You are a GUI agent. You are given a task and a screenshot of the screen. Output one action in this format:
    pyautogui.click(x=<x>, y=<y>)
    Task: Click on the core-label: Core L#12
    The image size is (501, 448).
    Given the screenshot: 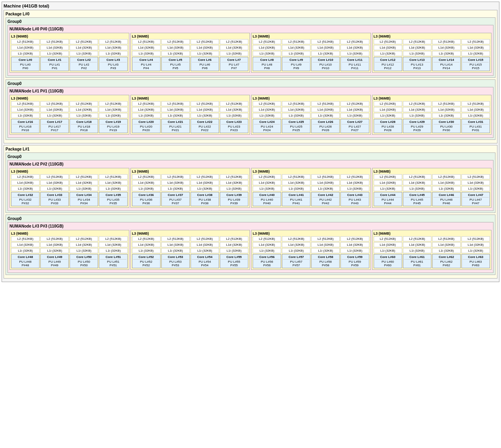 What is the action you would take?
    pyautogui.click(x=388, y=60)
    